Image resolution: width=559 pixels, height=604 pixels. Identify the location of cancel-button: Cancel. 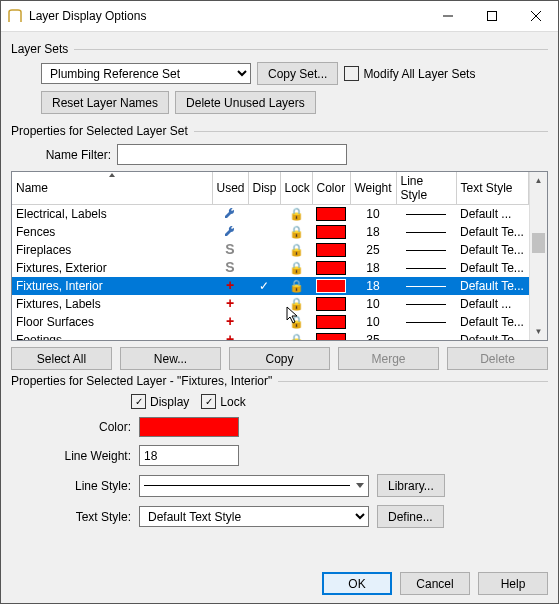
(435, 584).